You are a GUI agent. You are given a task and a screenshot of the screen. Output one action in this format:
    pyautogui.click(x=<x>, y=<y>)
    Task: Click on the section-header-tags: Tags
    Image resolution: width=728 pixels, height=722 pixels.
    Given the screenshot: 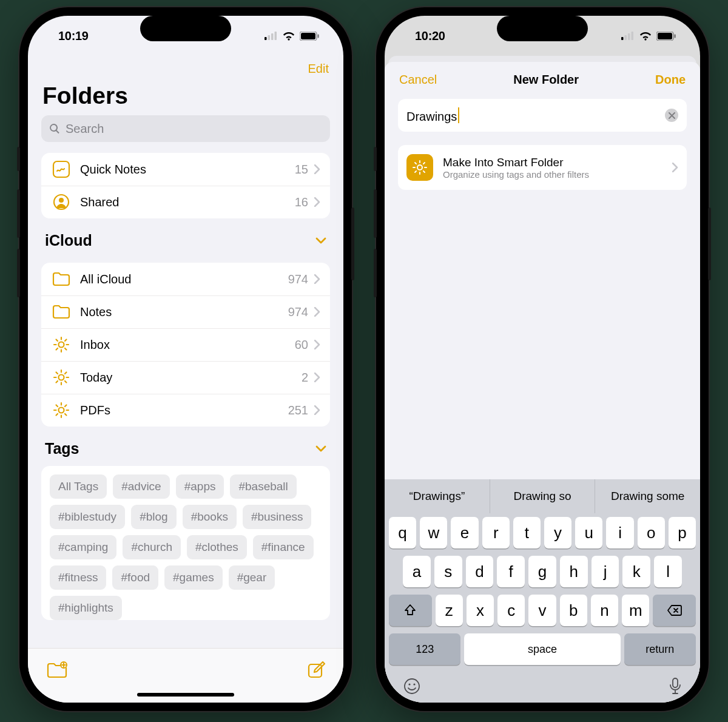 What is the action you would take?
    pyautogui.click(x=186, y=443)
    